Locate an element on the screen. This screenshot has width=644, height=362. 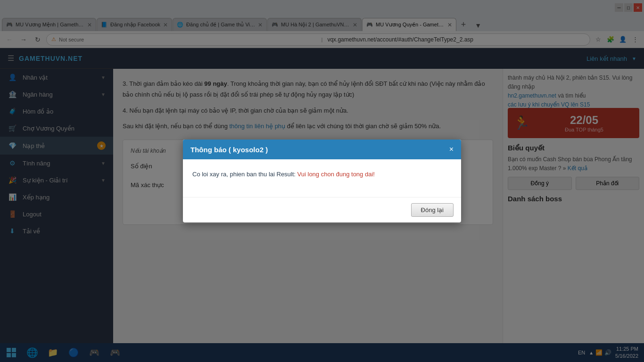
modal-header: Thông báo ( kyosolo2 ) × is located at coordinates (322, 149).